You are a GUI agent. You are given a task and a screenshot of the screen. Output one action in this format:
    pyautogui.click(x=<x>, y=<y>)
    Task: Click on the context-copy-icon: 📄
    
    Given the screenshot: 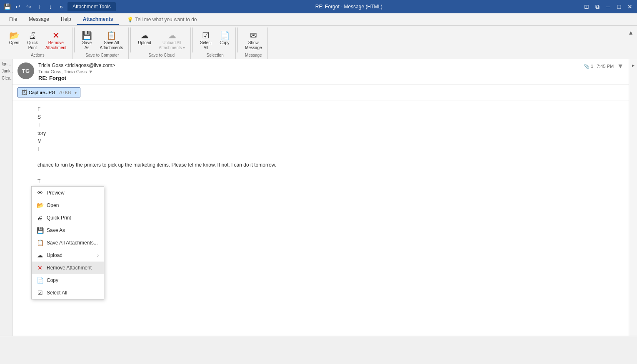 What is the action you would take?
    pyautogui.click(x=40, y=280)
    